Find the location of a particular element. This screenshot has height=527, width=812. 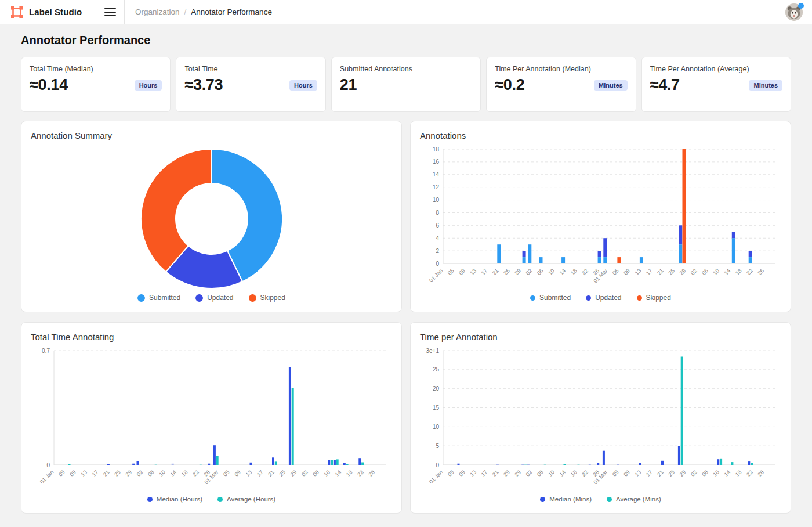

topbar-user-section is located at coordinates (799, 12).